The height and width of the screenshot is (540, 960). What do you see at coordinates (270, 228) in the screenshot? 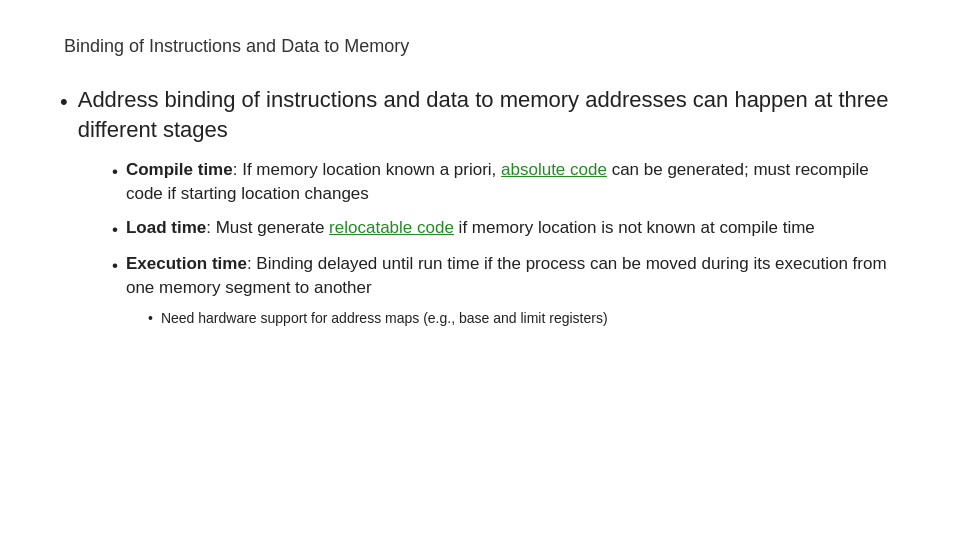
I see `load-time-text-before: Must generate` at bounding box center [270, 228].